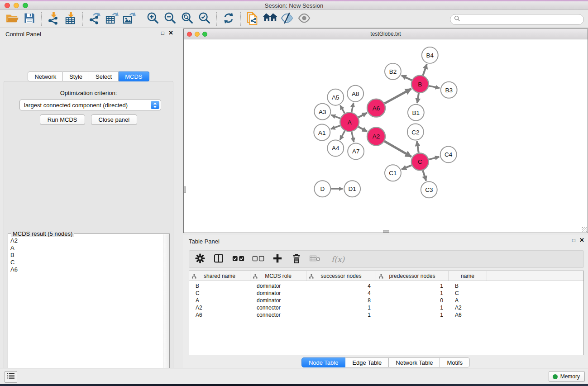  Describe the element at coordinates (253, 19) in the screenshot. I see `network-from-file-button` at that location.